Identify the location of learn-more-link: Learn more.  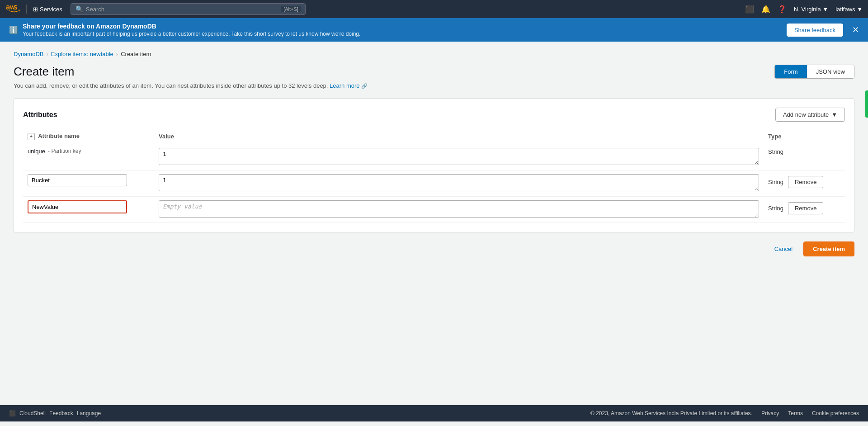
(344, 86).